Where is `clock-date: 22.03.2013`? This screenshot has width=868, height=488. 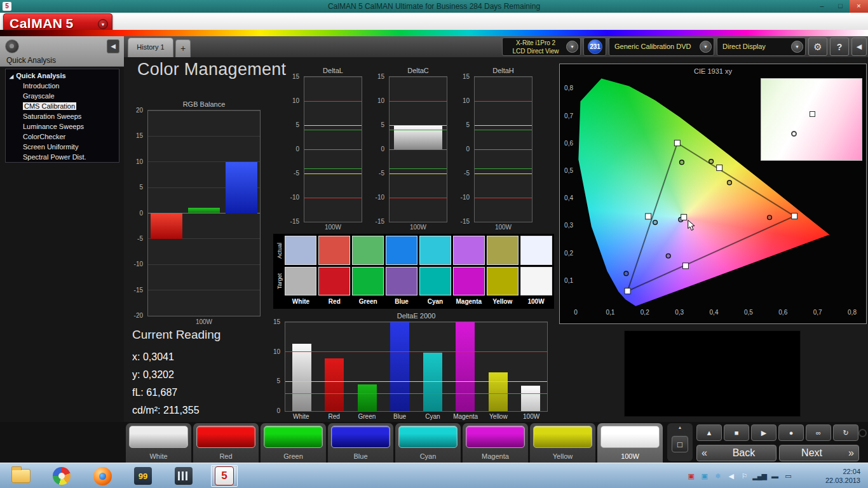 clock-date: 22.03.2013 is located at coordinates (843, 480).